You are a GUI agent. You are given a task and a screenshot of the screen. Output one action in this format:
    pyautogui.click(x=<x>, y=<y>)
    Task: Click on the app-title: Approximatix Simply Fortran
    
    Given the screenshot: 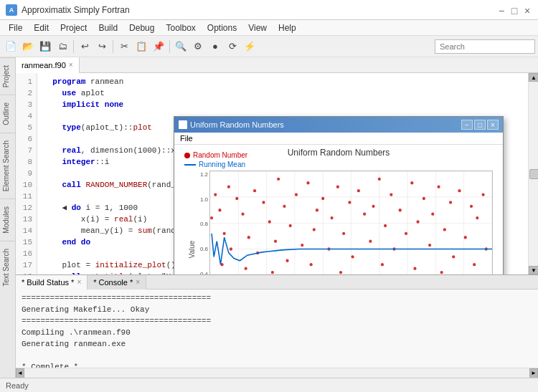 What is the action you would take?
    pyautogui.click(x=76, y=10)
    